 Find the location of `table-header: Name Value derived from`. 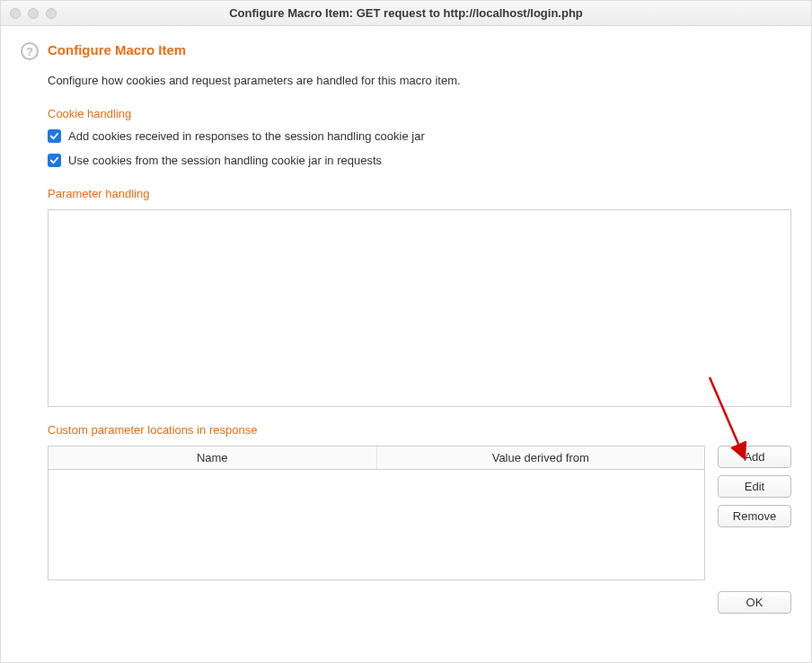

table-header: Name Value derived from is located at coordinates (376, 458).